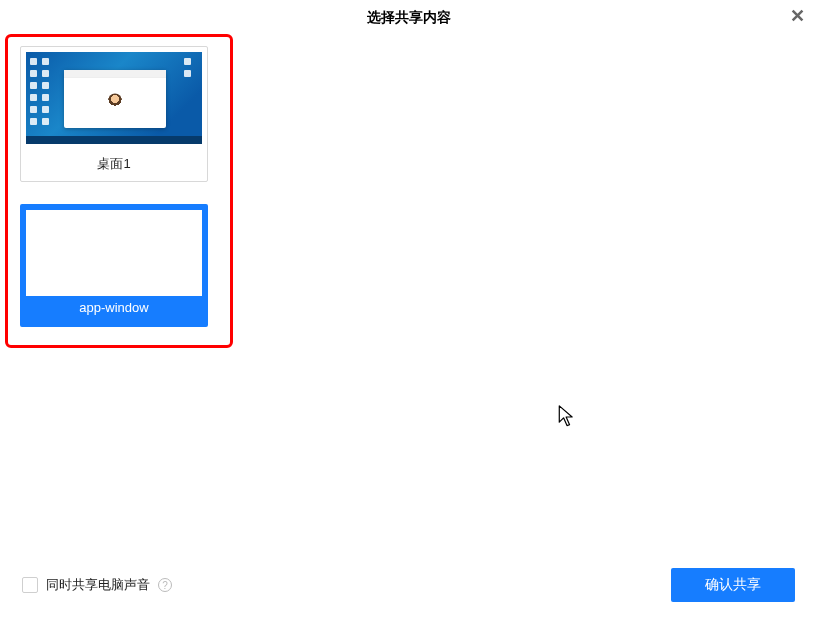 This screenshot has height=617, width=817. I want to click on confirm-share-label: 确认共享, so click(733, 584).